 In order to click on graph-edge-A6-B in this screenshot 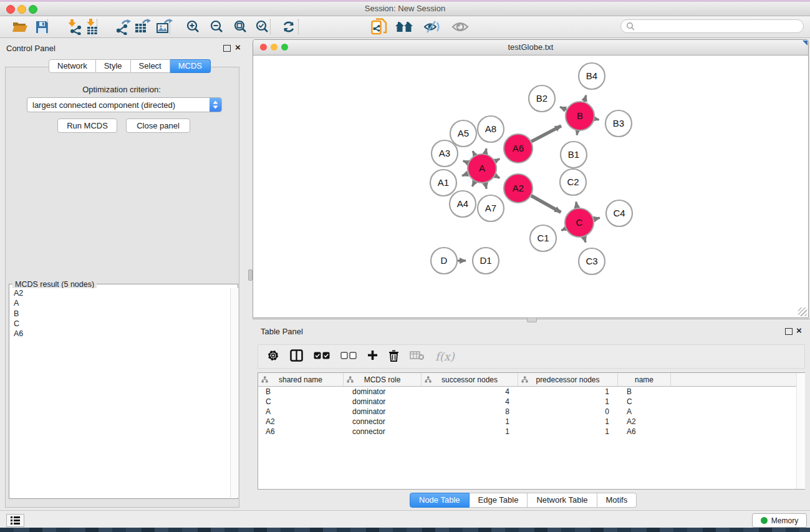, I will do `click(546, 133)`.